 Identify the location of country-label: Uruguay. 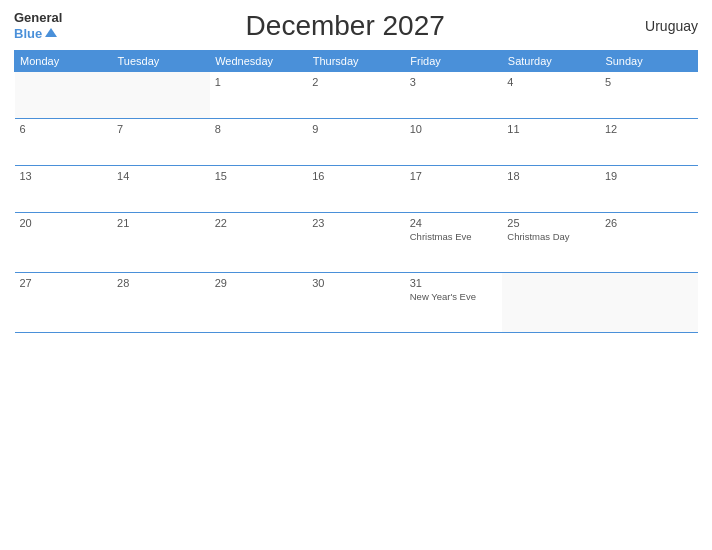
(663, 26).